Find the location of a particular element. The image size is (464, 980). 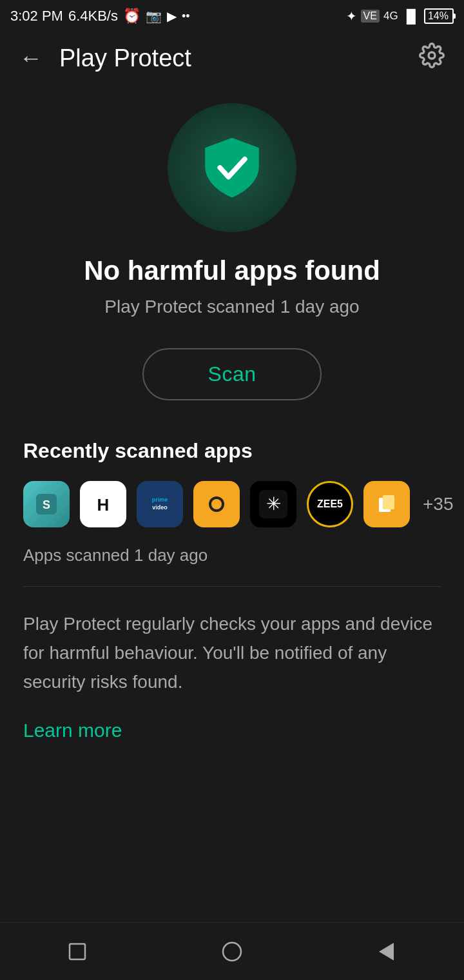

learn-more-link: Learn more is located at coordinates (72, 730).